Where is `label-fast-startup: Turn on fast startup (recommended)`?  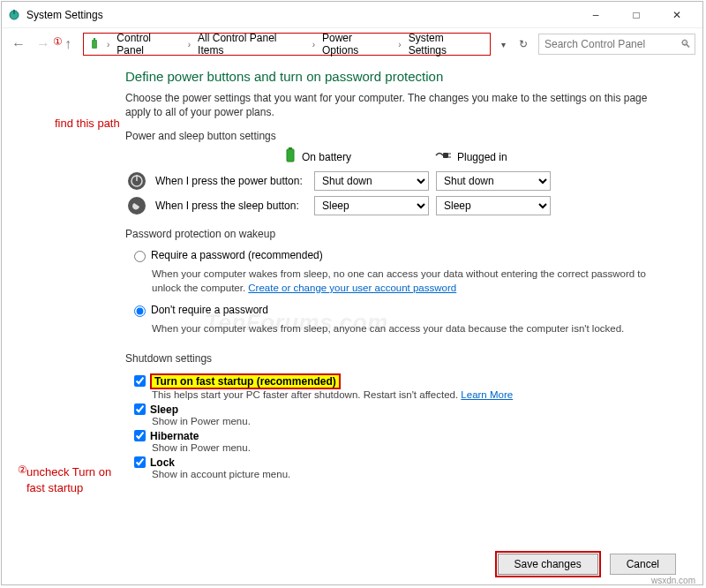
label-fast-startup: Turn on fast startup (recommended) is located at coordinates (245, 381).